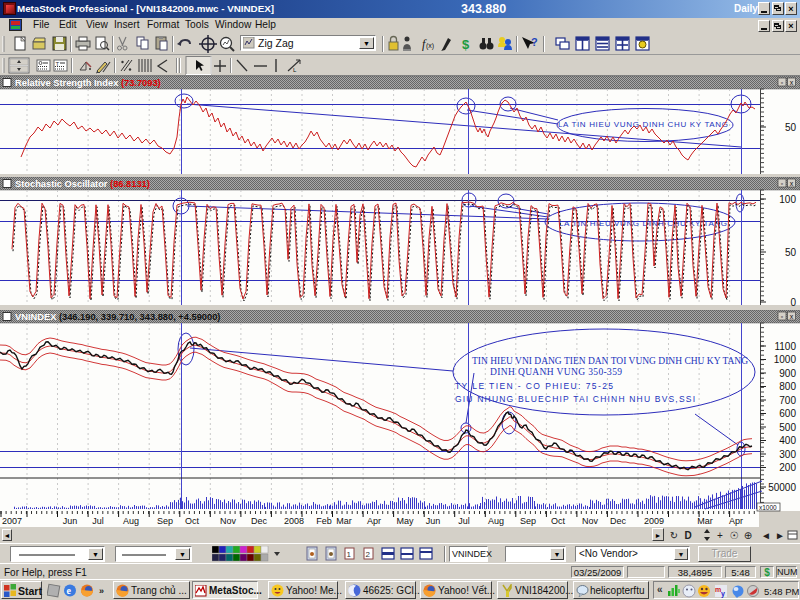 The image size is (800, 600). What do you see at coordinates (788, 428) in the screenshot?
I see `svg-text: 500` at bounding box center [788, 428].